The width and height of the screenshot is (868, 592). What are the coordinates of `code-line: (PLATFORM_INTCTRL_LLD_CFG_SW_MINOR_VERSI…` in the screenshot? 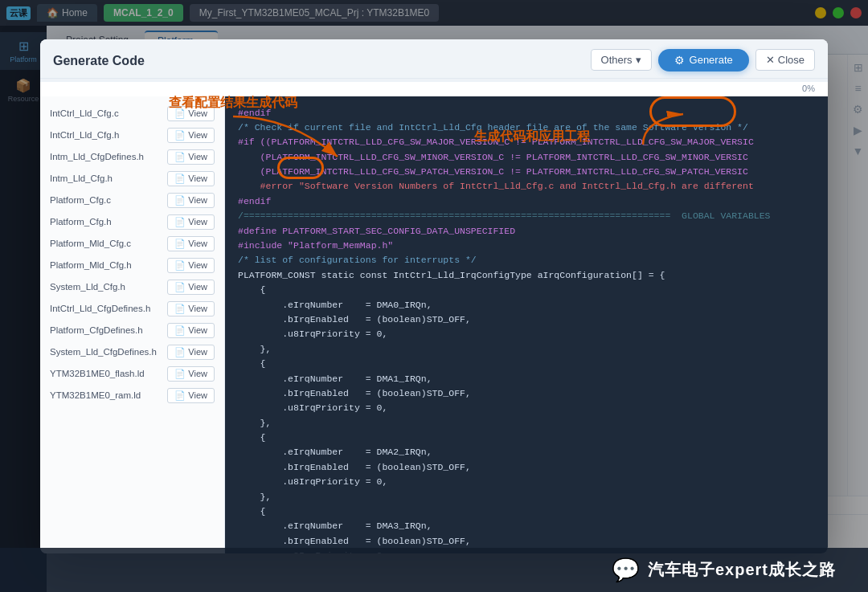 It's located at (526, 157).